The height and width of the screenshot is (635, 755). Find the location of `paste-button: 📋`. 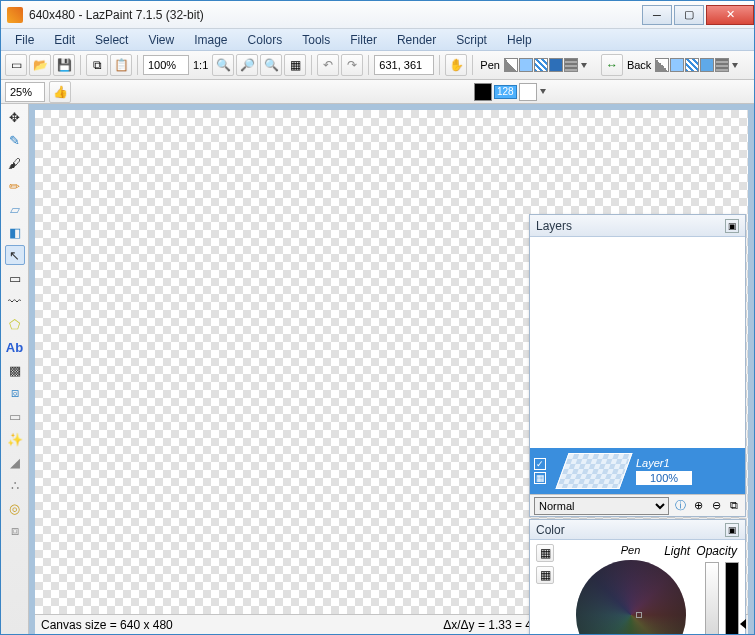

paste-button: 📋 is located at coordinates (121, 65).